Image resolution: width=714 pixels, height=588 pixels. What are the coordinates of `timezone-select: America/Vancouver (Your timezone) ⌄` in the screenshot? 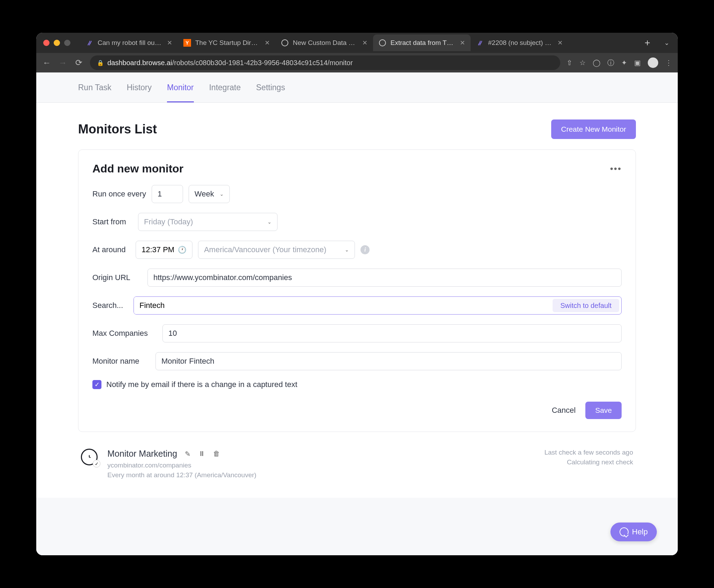 It's located at (276, 250).